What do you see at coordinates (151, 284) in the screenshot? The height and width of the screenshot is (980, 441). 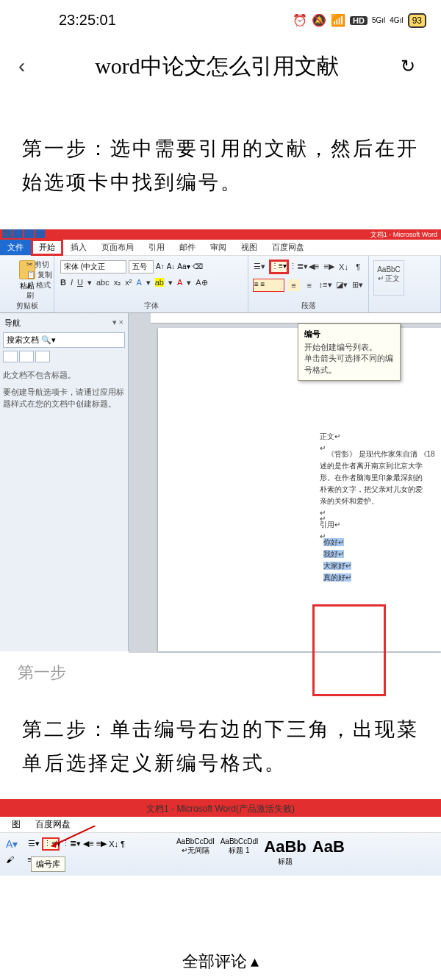 I see `font-group: 宋体 (中文正 五号 A↑ A↓ Aa▾ ⌫ B I U▾ abc x₂ x² …` at bounding box center [151, 284].